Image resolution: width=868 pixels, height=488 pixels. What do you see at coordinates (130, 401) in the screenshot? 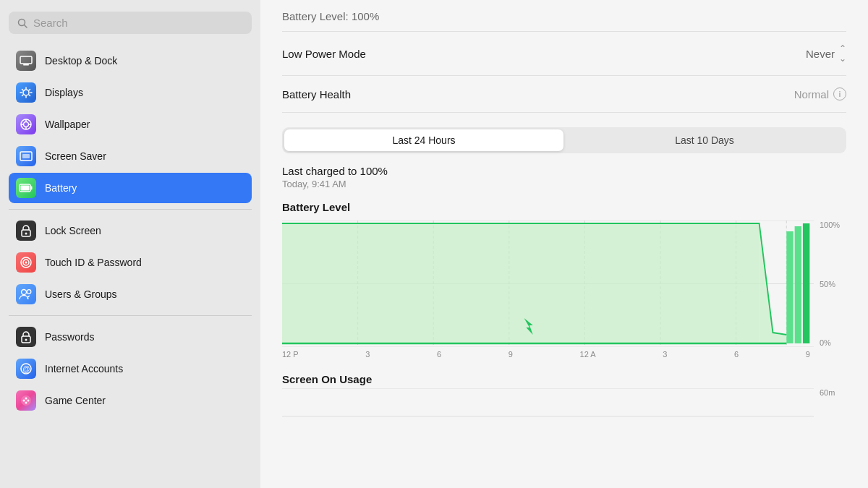
I see `sidebar-item-game-center: Game Center` at bounding box center [130, 401].